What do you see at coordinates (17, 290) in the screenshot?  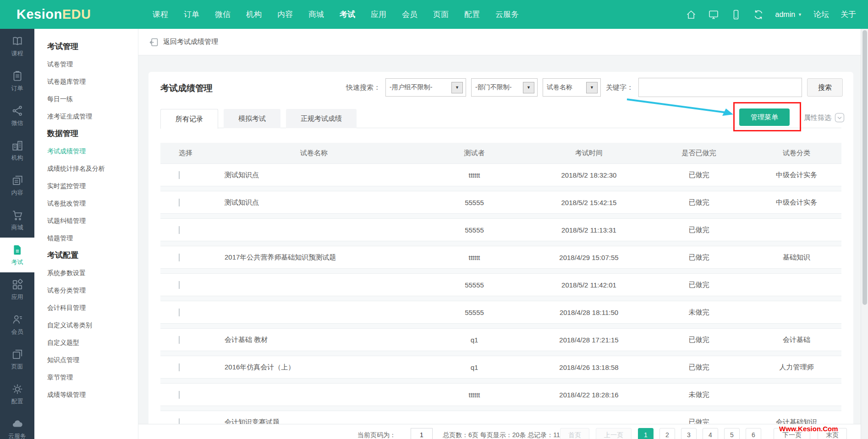 I see `sidebar-item-apps: 应用` at bounding box center [17, 290].